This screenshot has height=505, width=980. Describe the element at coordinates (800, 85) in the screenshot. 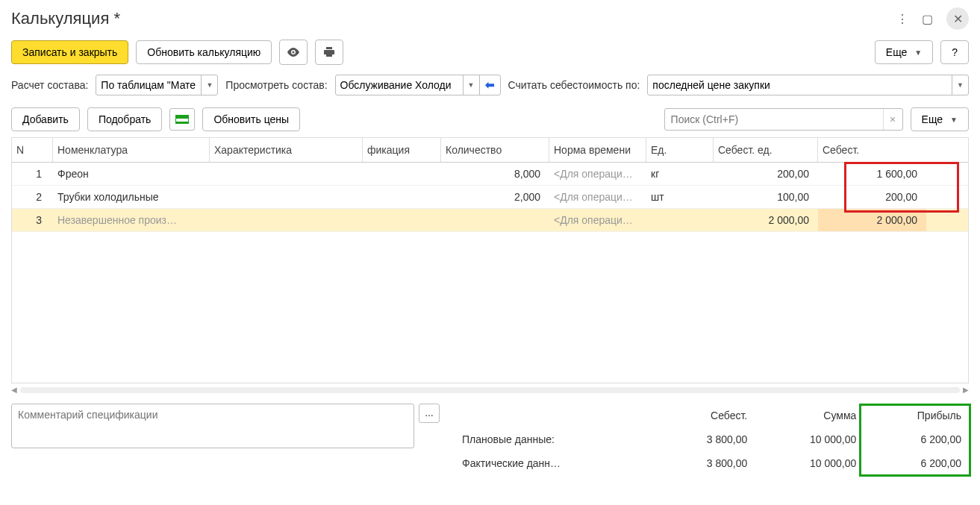

I see `cost-input` at that location.